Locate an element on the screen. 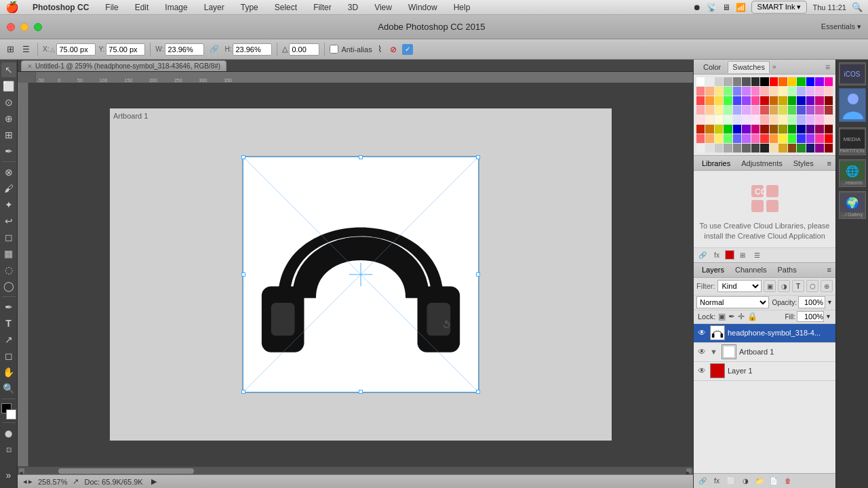  artboard-expand: ▼ is located at coordinates (713, 352).